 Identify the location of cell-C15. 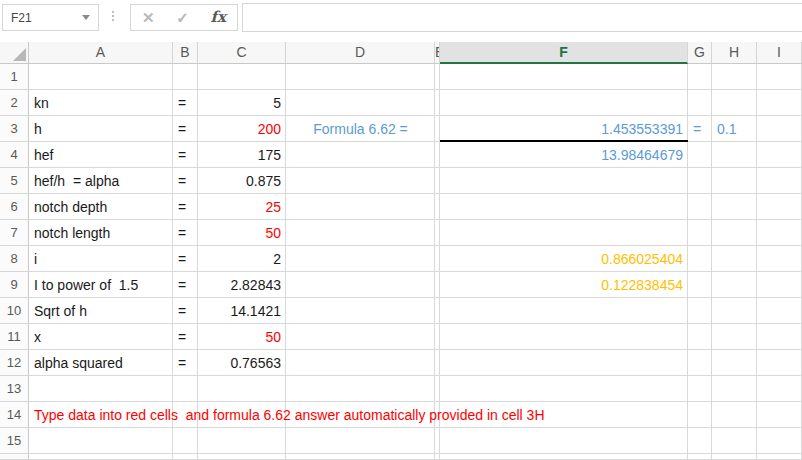
(242, 441).